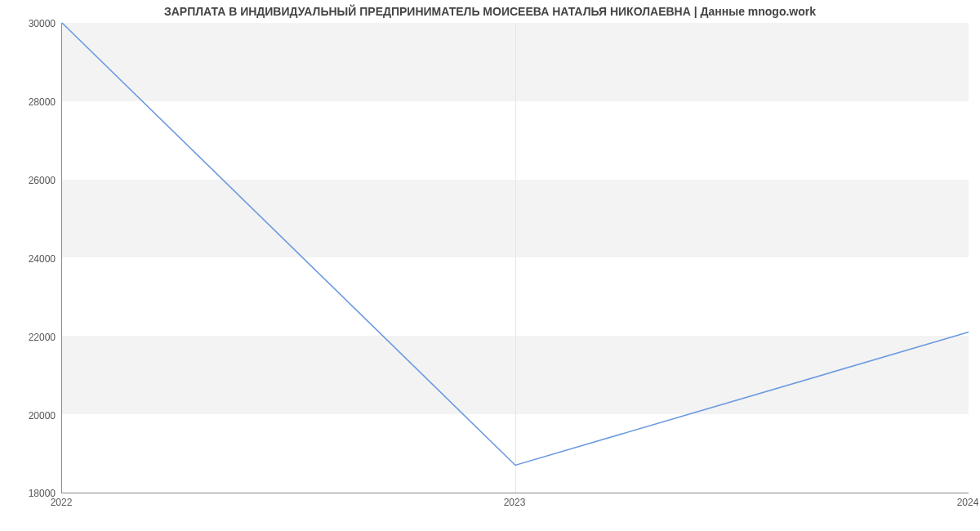 The image size is (980, 531). I want to click on y-tick-label: 18000, so click(33, 493).